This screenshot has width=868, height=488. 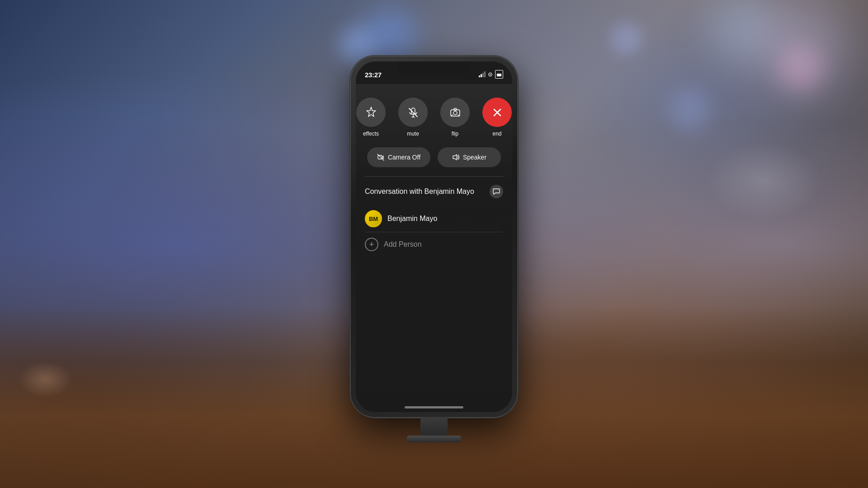 What do you see at coordinates (499, 74) in the screenshot?
I see `battery-icon` at bounding box center [499, 74].